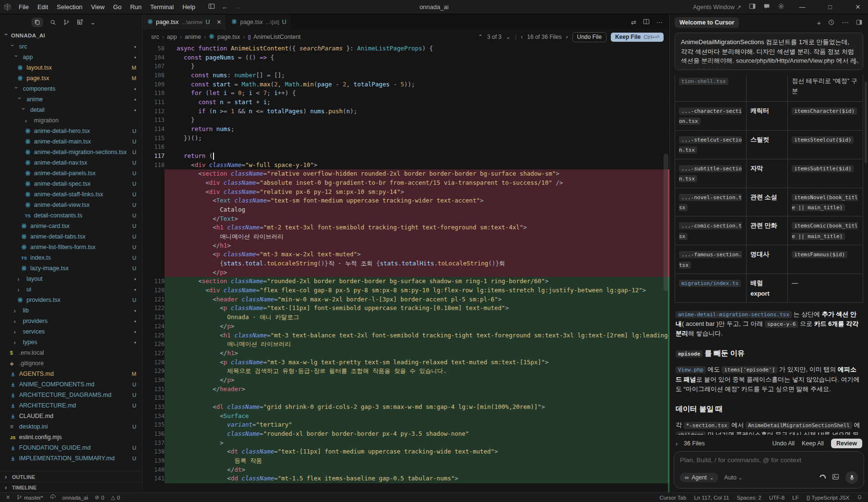 The image size is (868, 502). What do you see at coordinates (417, 58) in the screenshot?
I see `code-text: const pageNums = (() => {` at bounding box center [417, 58].